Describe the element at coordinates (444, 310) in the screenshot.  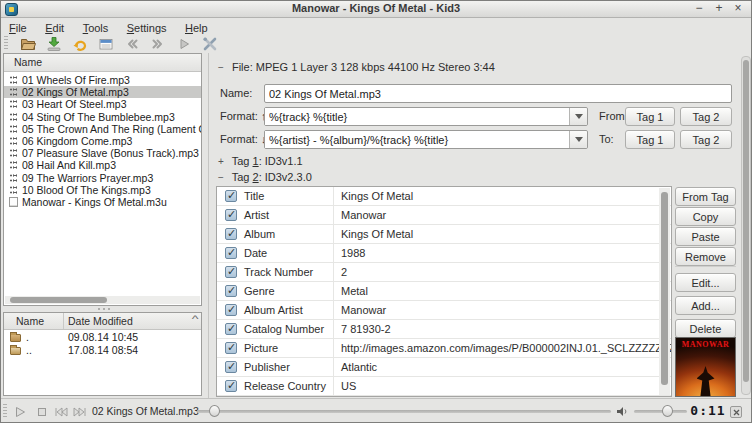
I see `table-row: Album Artist Manowar` at that location.